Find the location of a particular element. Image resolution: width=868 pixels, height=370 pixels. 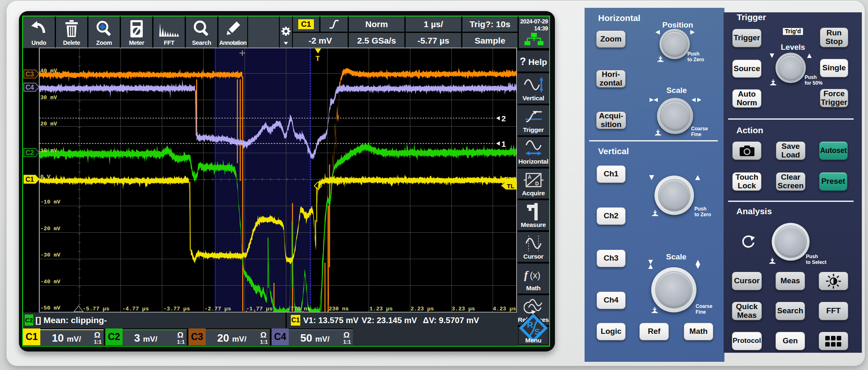

svg-text: D is located at coordinates (537, 184).